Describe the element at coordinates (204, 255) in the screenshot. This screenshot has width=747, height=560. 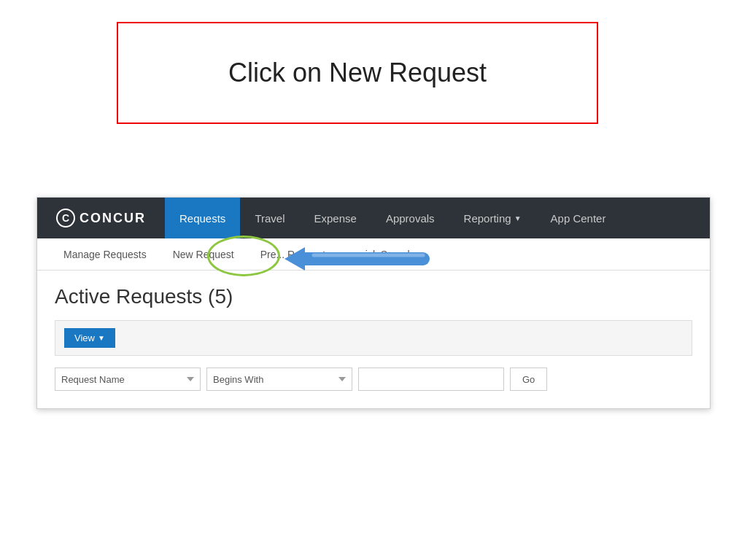
I see `sub-nav-new-request: New Request` at that location.